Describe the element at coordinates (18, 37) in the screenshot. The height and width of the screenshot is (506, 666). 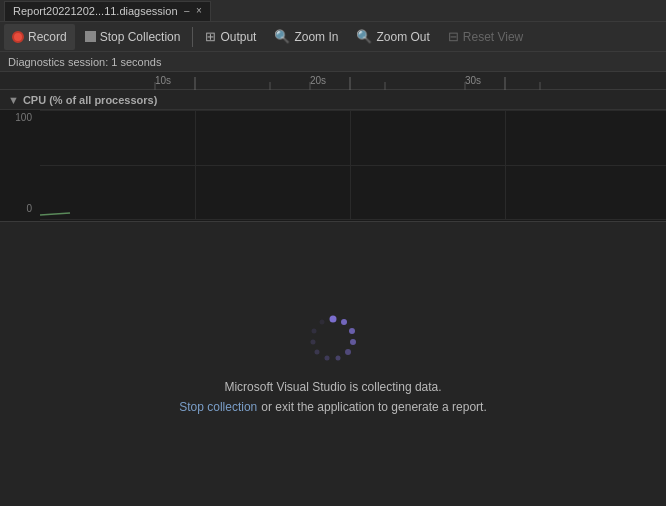
I see `record-icon` at that location.